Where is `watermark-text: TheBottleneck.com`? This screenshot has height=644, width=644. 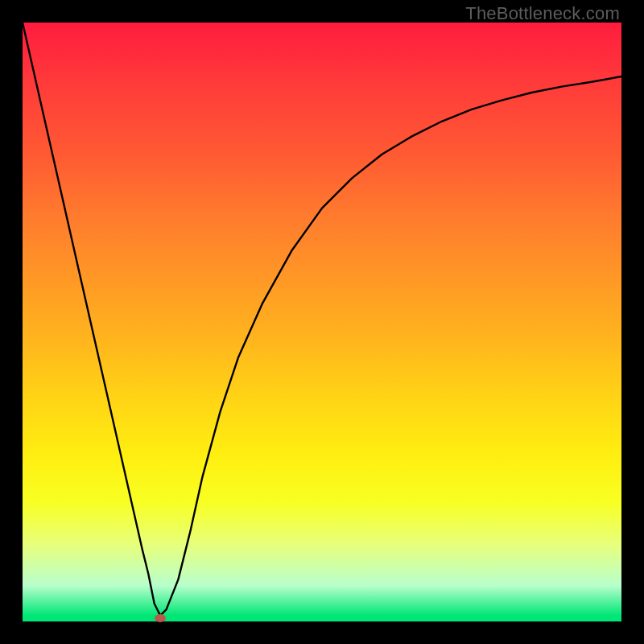
watermark-text: TheBottleneck.com is located at coordinates (543, 14).